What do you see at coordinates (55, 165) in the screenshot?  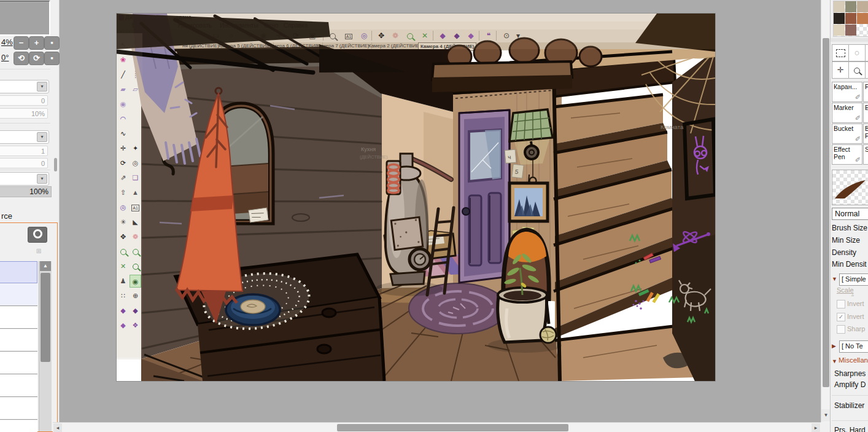 I see `panel-resize-grip` at bounding box center [55, 165].